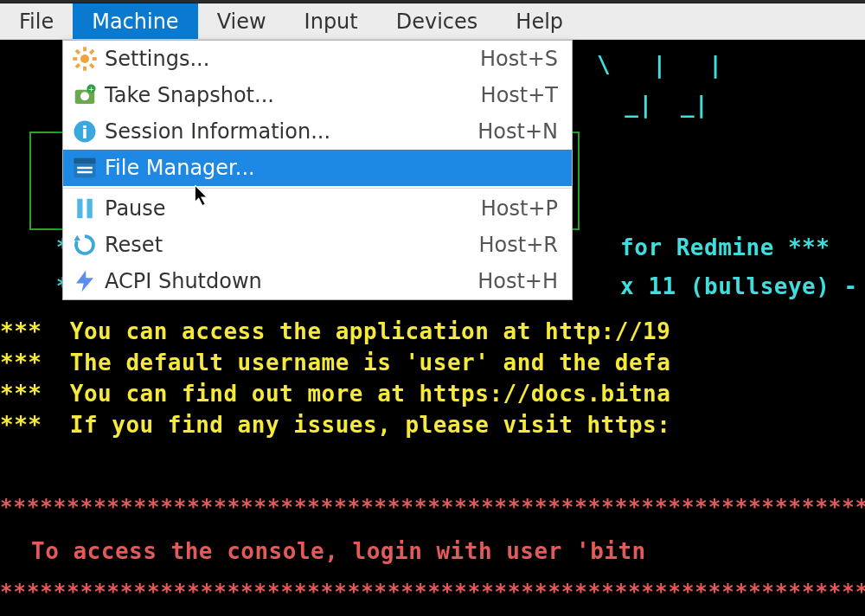 This screenshot has width=865, height=616. Describe the element at coordinates (317, 189) in the screenshot. I see `menu-separator` at that location.